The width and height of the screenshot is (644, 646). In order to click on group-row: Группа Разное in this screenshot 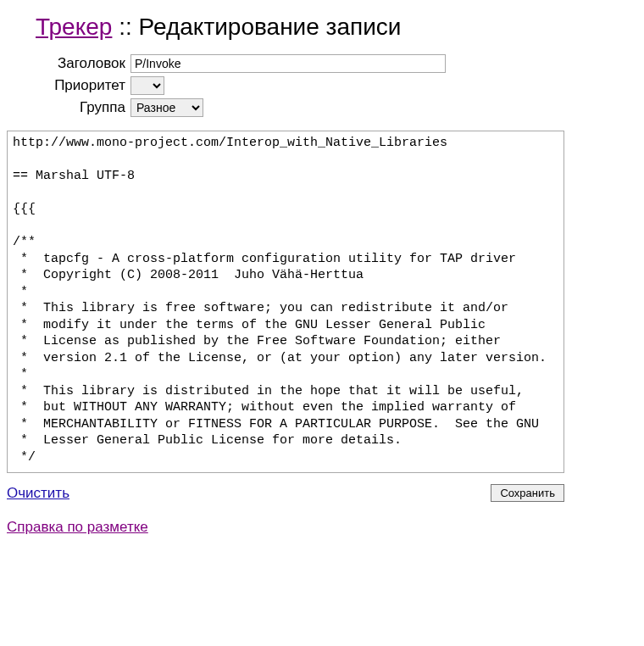, I will do `click(322, 108)`.